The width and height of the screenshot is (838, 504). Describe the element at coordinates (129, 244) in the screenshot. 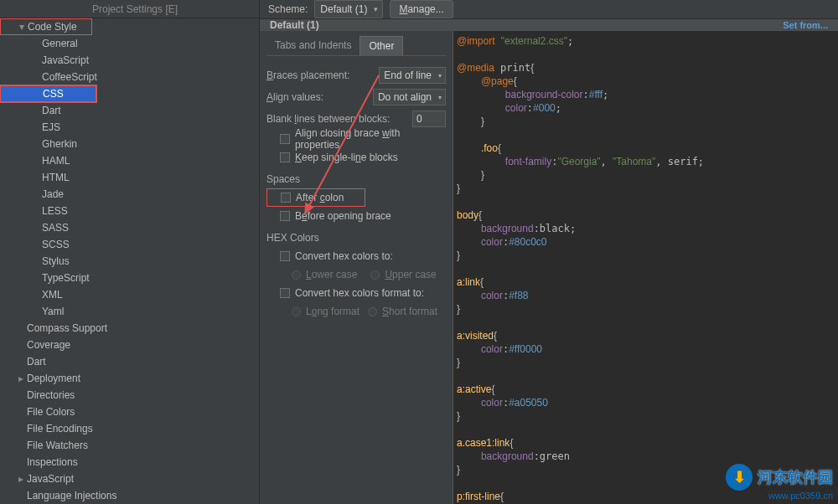

I see `sidebar-item: SCSS` at that location.